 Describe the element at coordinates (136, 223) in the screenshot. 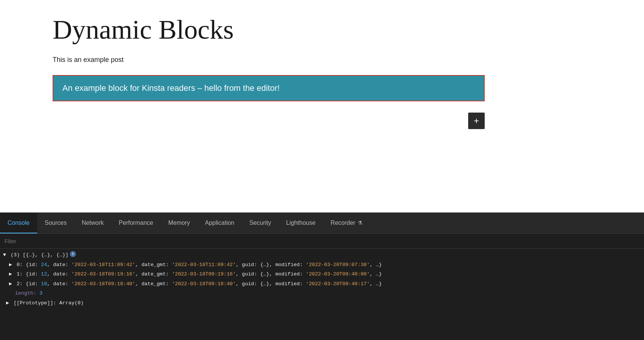

I see `tab-performance: Performance` at that location.